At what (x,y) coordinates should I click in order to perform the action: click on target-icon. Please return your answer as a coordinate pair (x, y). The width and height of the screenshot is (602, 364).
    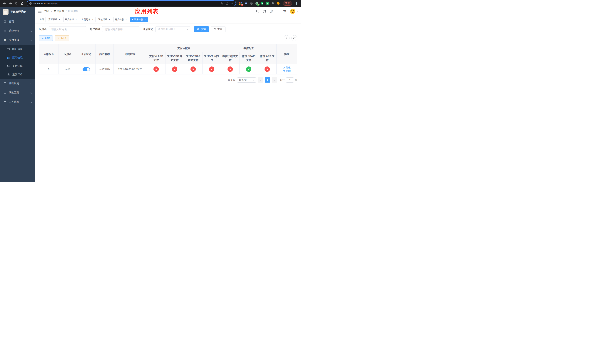
    Looking at the image, I should click on (8, 66).